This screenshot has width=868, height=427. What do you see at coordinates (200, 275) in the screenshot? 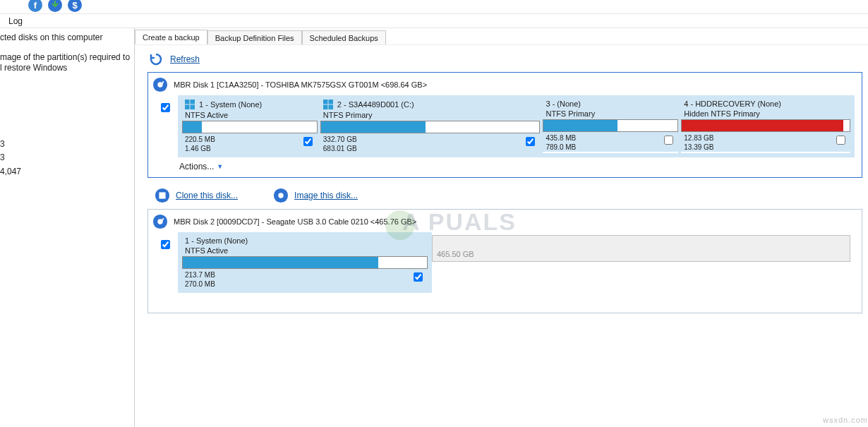
I see `used-size: 213.7 MB` at bounding box center [200, 275].